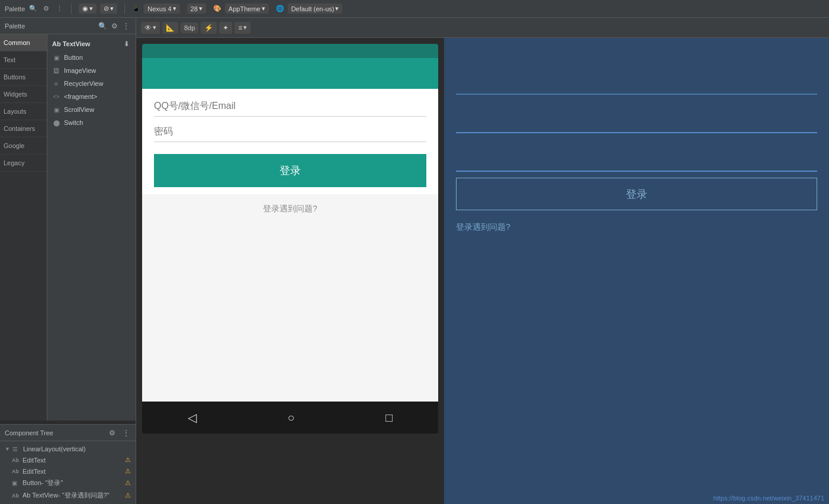 Image resolution: width=829 pixels, height=504 pixels. What do you see at coordinates (68, 464) in the screenshot?
I see `component-tree-panel: Component Tree ⚙ ⋮ ▼ ☰ LinearLayout(vert…` at bounding box center [68, 464].